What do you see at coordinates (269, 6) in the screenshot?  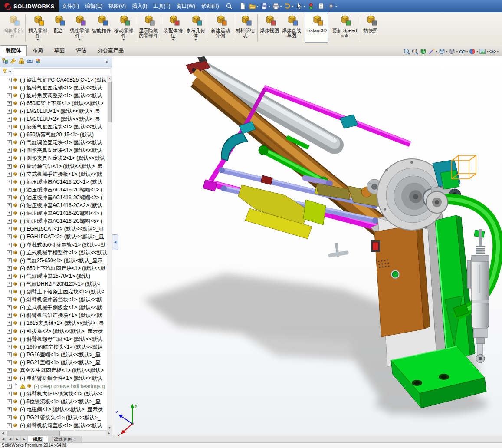 I see `save-dropdown: ▾` at bounding box center [269, 6].